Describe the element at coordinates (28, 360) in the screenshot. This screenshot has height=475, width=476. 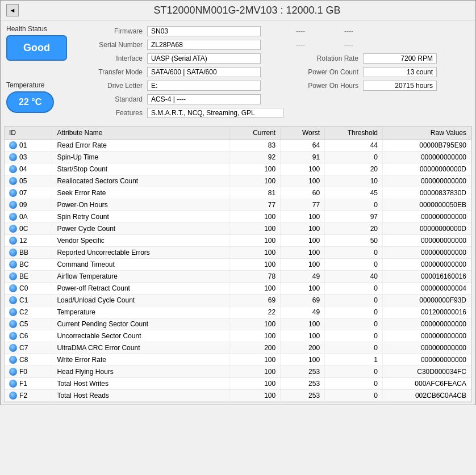
I see `cell-id: C8` at that location.